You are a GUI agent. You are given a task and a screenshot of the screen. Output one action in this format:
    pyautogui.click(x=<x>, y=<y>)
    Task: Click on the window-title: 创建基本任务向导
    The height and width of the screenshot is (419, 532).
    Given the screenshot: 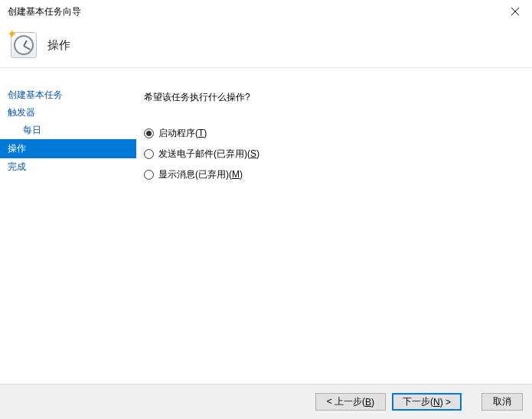 What is the action you would take?
    pyautogui.click(x=44, y=12)
    